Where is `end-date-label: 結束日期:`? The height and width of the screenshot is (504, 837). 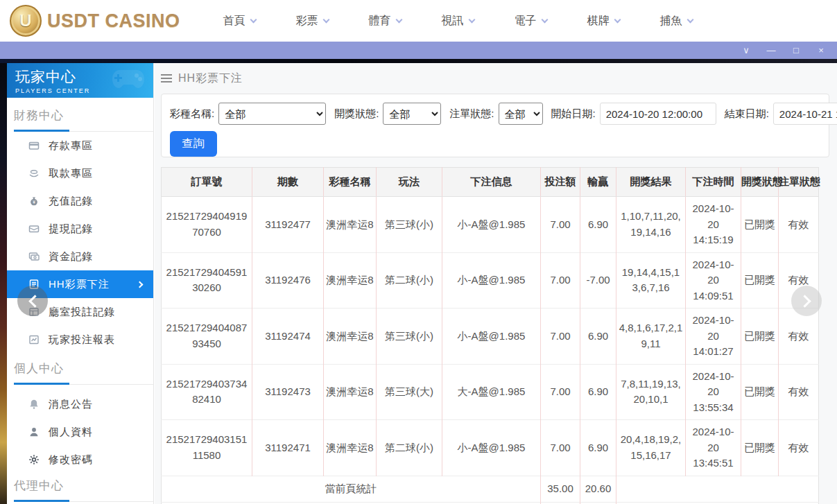 end-date-label: 結束日期: is located at coordinates (747, 114).